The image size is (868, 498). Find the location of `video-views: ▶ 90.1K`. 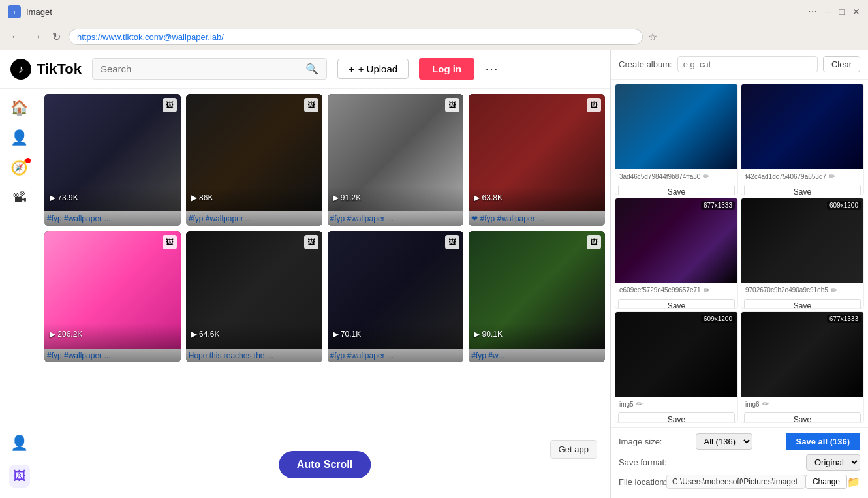

video-views: ▶ 90.1K is located at coordinates (488, 334).